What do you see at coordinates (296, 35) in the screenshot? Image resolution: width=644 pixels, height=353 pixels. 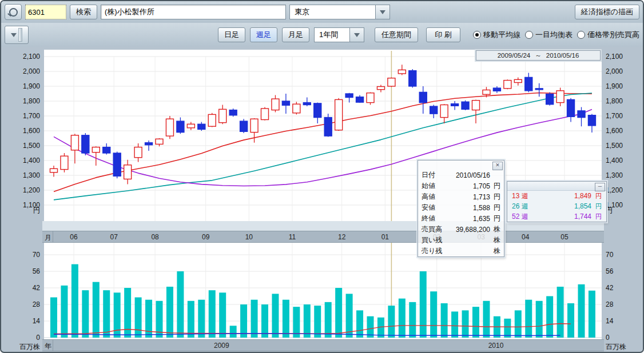 I see `tab-monthly: 月足` at bounding box center [296, 35].